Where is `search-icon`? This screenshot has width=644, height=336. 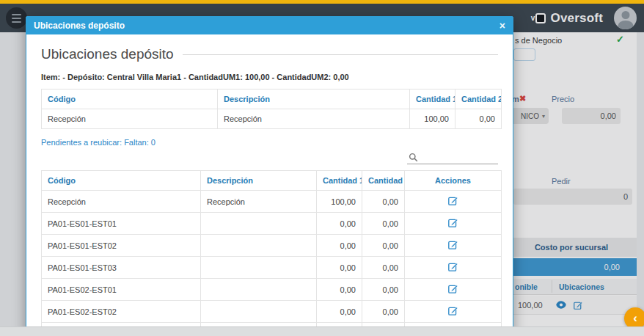
search-icon is located at coordinates (414, 157).